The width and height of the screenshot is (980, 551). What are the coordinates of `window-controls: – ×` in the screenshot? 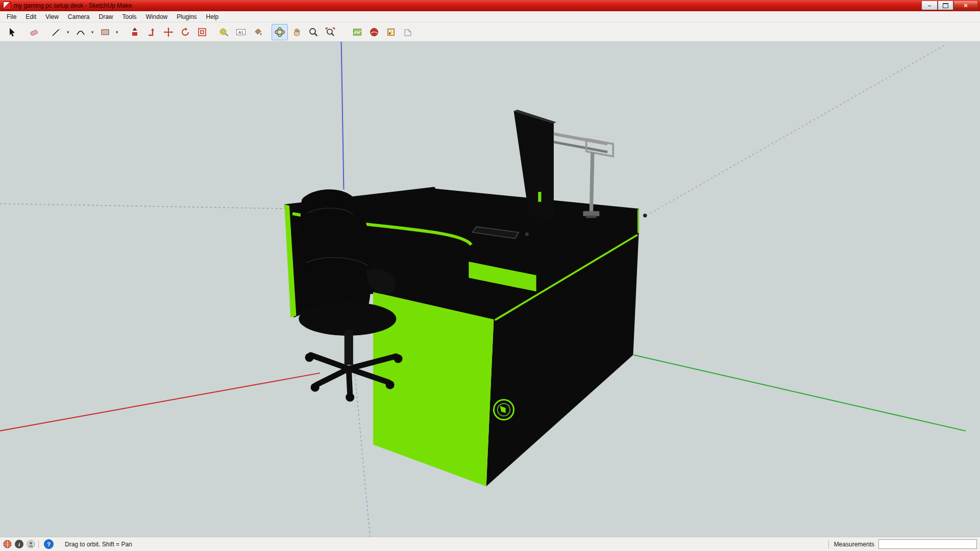 It's located at (949, 6).